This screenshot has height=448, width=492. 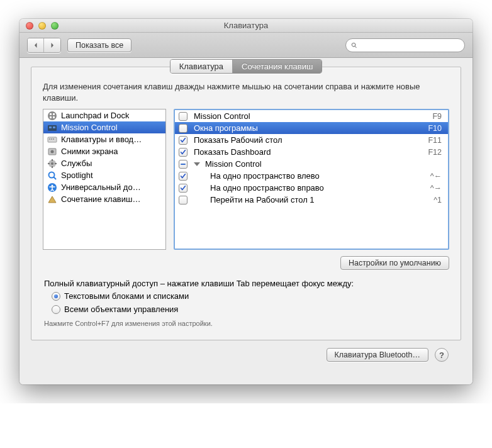 What do you see at coordinates (30, 26) in the screenshot?
I see `close-button` at bounding box center [30, 26].